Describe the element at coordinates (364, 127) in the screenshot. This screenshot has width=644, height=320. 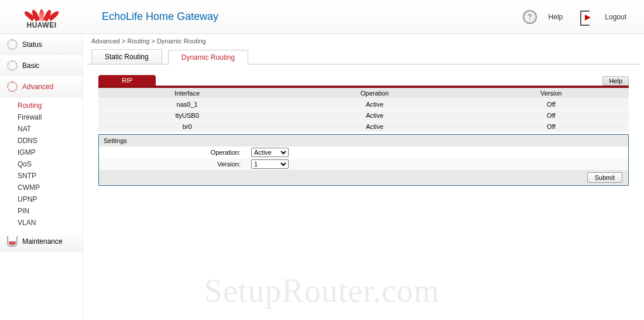
I see `table-row: br0 Active Off` at that location.